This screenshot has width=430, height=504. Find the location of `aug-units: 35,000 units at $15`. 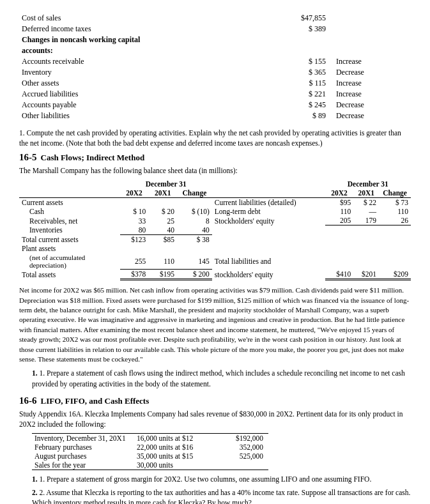

aug-units: 35,000 units at $15 is located at coordinates (176, 456).